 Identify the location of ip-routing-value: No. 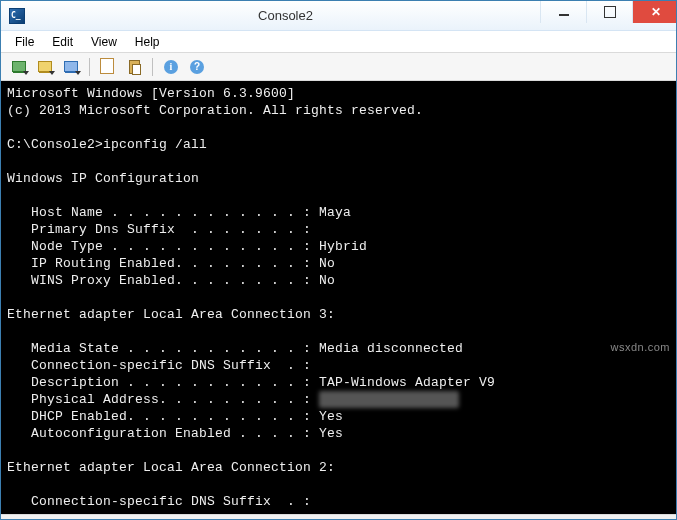
(327, 264).